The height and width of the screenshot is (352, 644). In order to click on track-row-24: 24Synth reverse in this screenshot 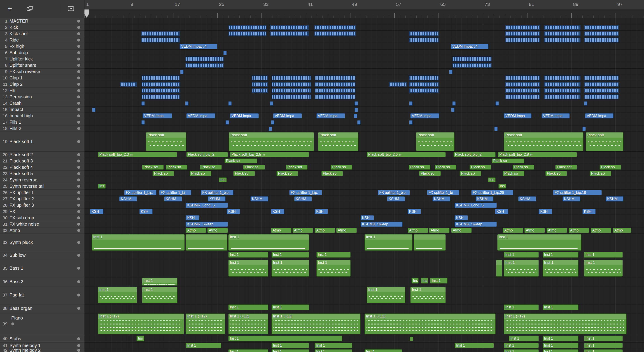, I will do `click(42, 180)`.